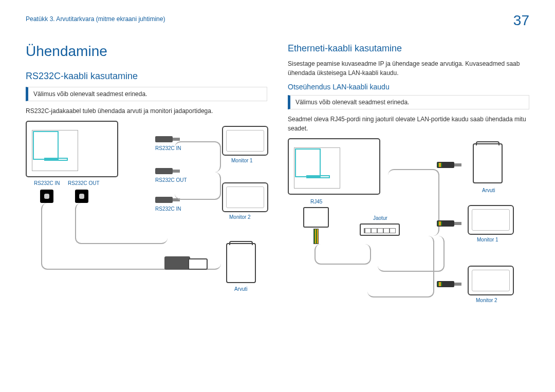  I want to click on rj45-label: RJ45, so click(317, 201).